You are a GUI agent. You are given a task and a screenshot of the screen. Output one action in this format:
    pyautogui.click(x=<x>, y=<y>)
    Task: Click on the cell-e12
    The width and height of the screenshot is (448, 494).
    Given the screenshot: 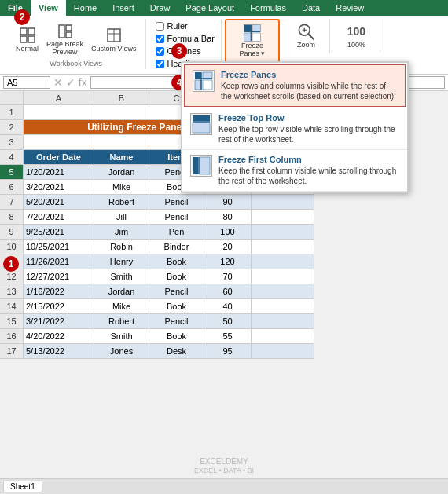 What is the action you would take?
    pyautogui.click(x=283, y=276)
    